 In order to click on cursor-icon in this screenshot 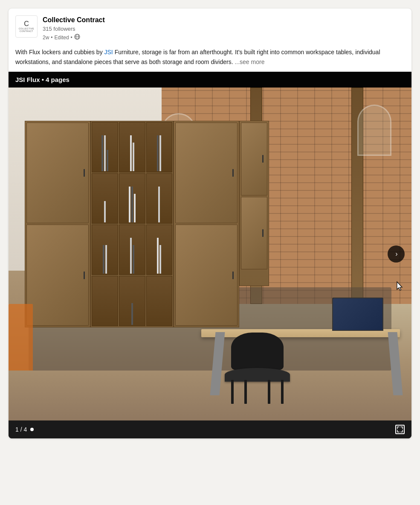, I will do `click(400, 286)`.